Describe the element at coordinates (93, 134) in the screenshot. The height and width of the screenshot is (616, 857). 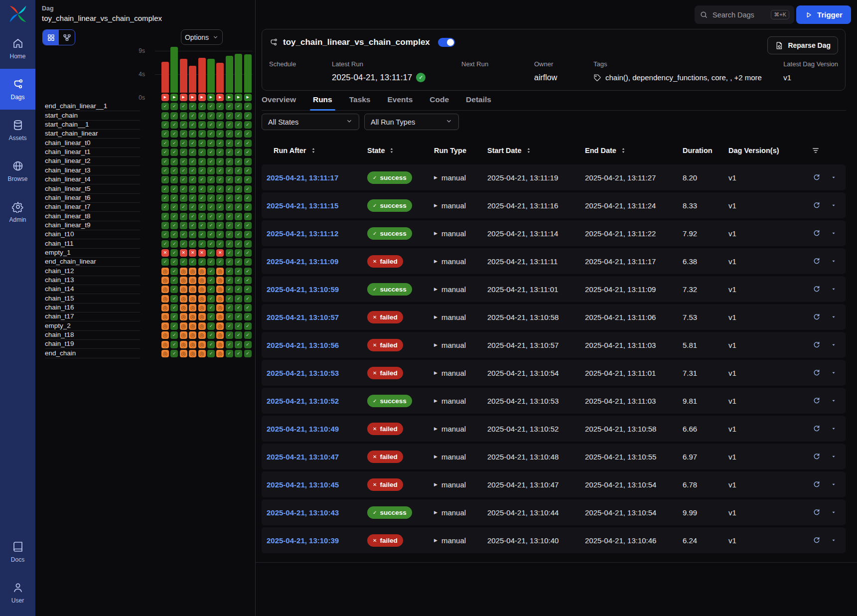
I see `task-label: start_chain_linear` at that location.